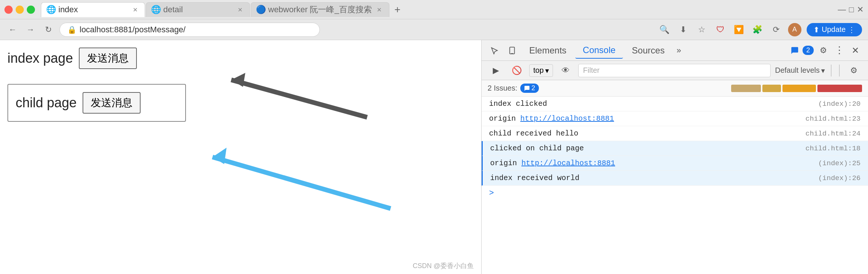  Describe the element at coordinates (675, 178) in the screenshot. I see `console-row-6: index received world (index):26` at that location.